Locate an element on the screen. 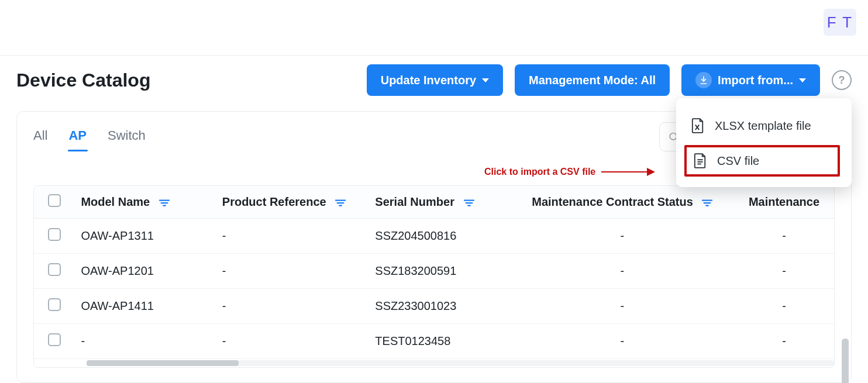 The height and width of the screenshot is (383, 868). management-mode-button: Management Mode: All is located at coordinates (592, 80).